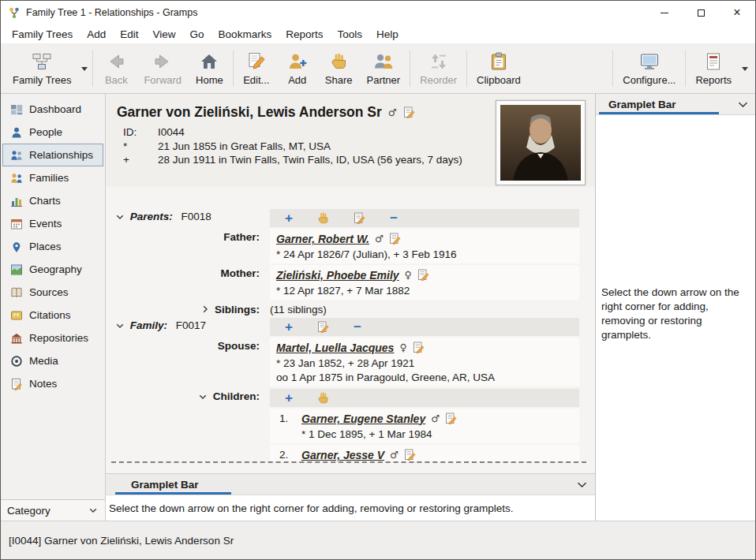 This screenshot has width=756, height=560. I want to click on family-trees-dropdown-arrow, so click(84, 69).